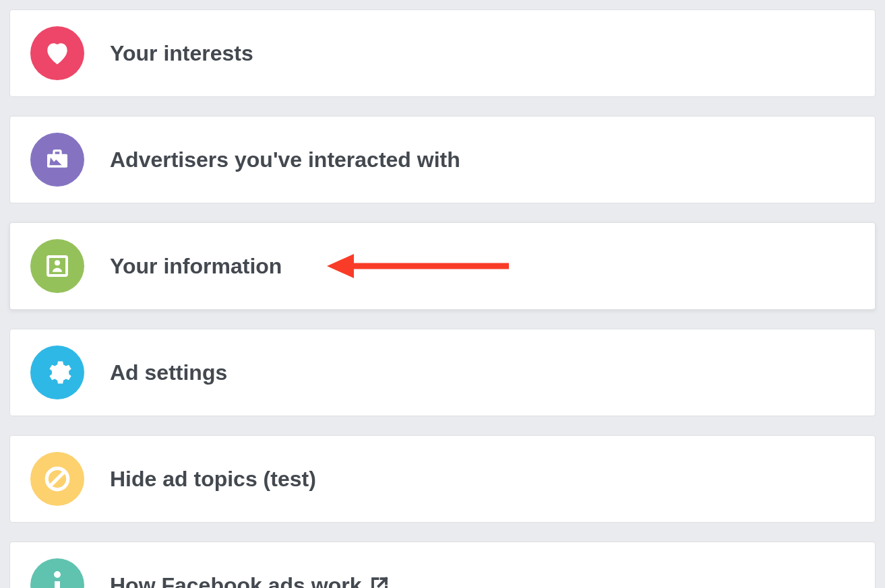 Image resolution: width=885 pixels, height=588 pixels. I want to click on profile-icon, so click(57, 266).